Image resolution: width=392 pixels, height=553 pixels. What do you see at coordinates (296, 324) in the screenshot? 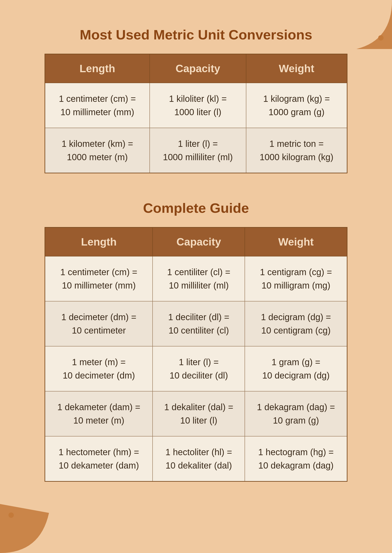
I see `section2-row1-weight: 1 decigram (dg) = 10 centigram (cg)` at bounding box center [296, 324].